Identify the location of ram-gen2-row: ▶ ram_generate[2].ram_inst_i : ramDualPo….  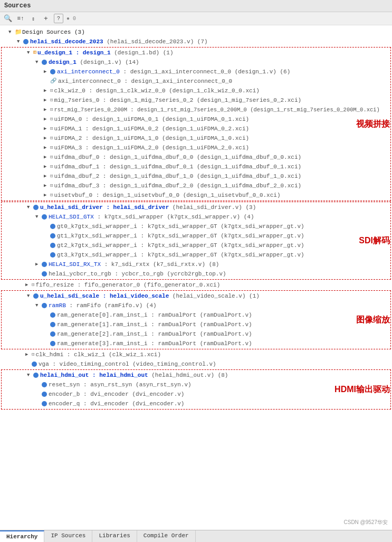
(196, 334).